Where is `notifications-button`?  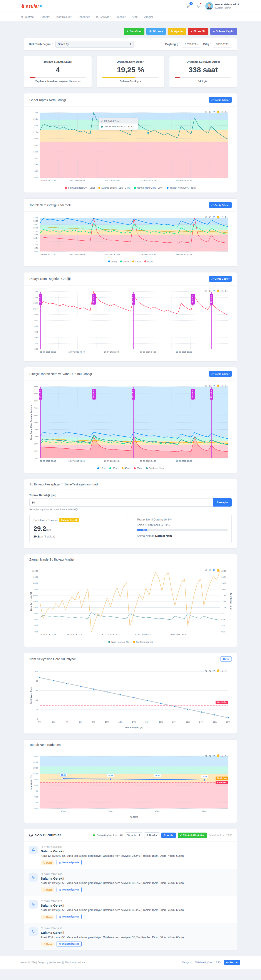 notifications-button is located at coordinates (198, 6).